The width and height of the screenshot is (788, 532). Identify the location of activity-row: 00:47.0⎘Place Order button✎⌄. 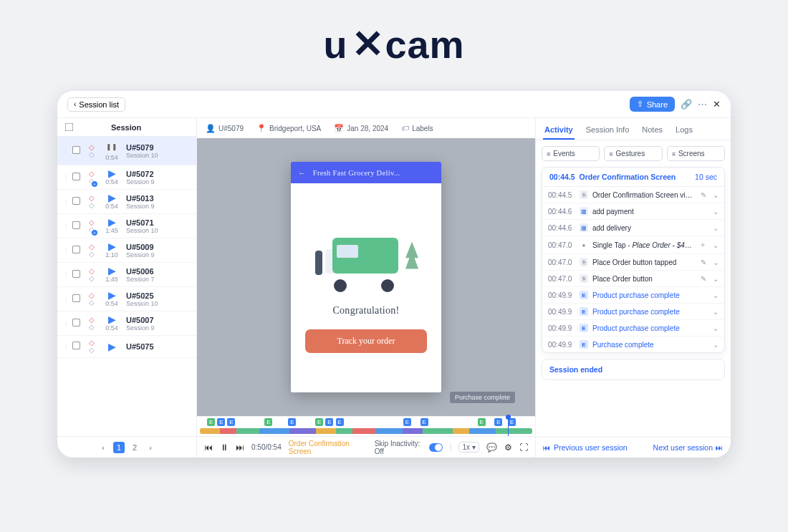
(633, 279).